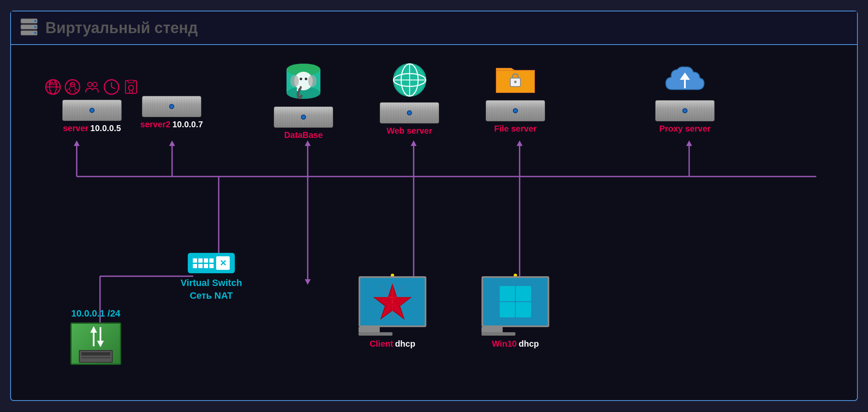 The width and height of the screenshot is (868, 412). What do you see at coordinates (515, 80) in the screenshot?
I see `folder-icon` at bounding box center [515, 80].